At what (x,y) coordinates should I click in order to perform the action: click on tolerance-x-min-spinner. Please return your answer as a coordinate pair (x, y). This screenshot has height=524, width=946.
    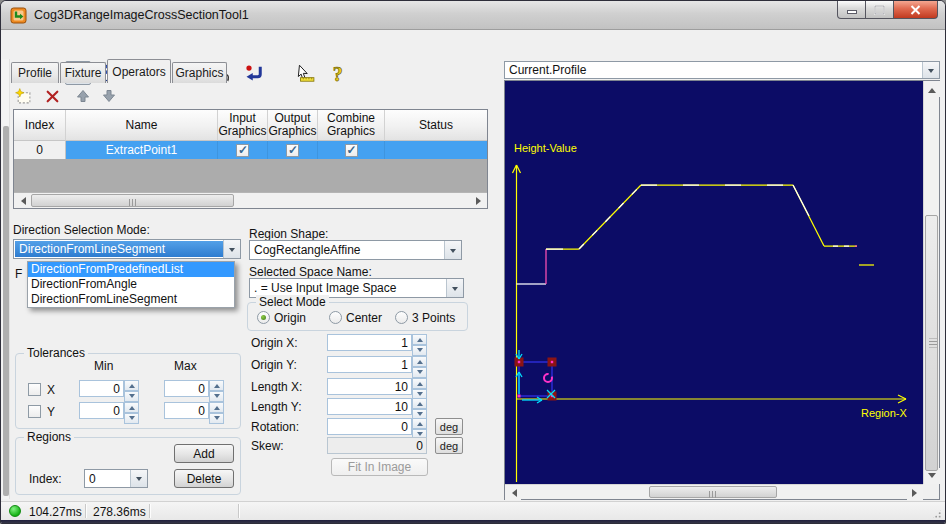
    Looking at the image, I should click on (132, 388).